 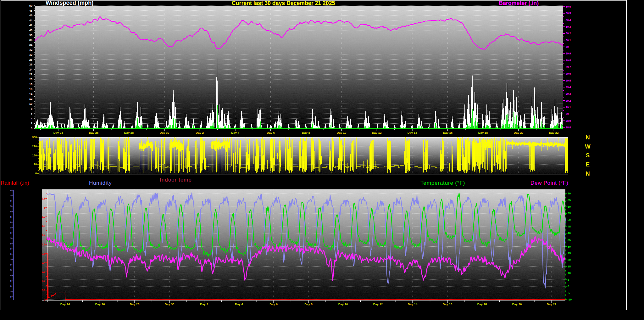 What do you see at coordinates (569, 127) in the screenshot?
I see `svg-text: 28.8` at bounding box center [569, 127].